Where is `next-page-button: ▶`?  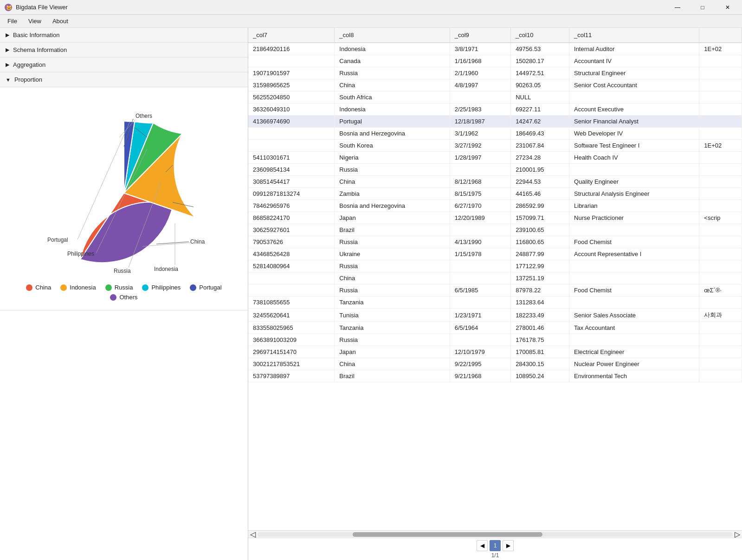
next-page-button: ▶ is located at coordinates (508, 546).